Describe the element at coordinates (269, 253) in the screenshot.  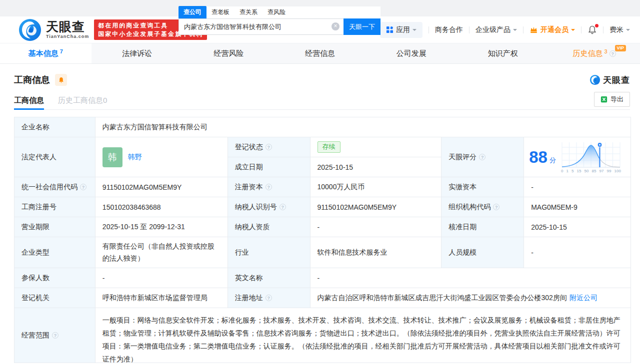
I see `field-label-industry: 行业` at that location.